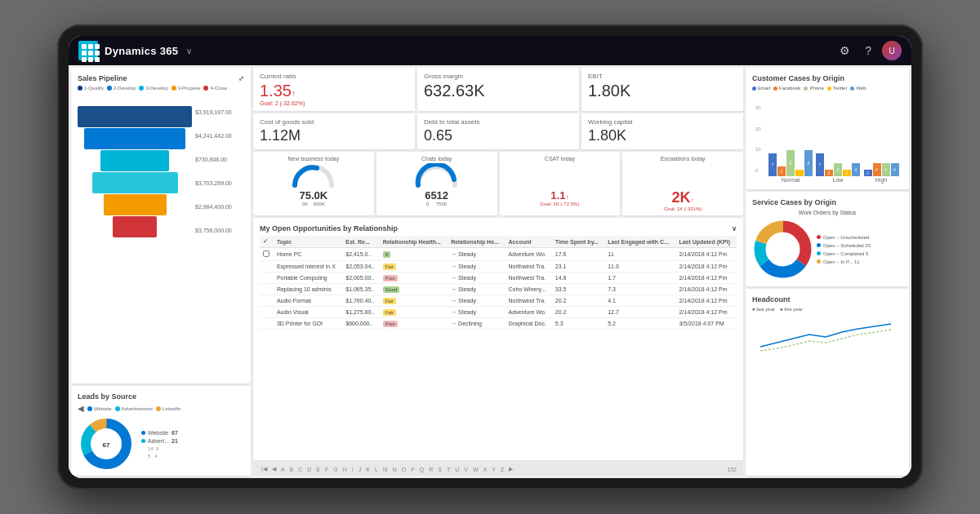  Describe the element at coordinates (161, 397) in the screenshot. I see `leads-title: Leads by Source` at that location.